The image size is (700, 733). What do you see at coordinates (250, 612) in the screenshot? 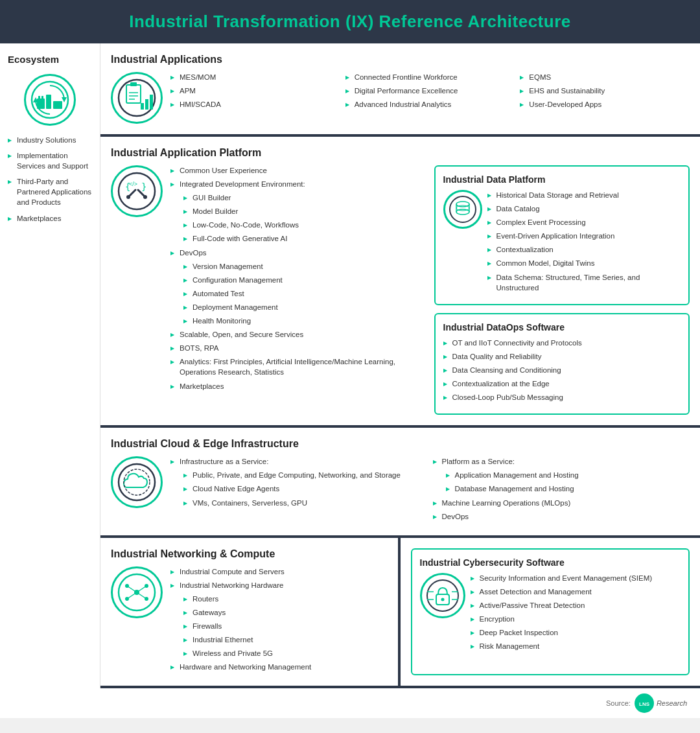
I see `networking-section: Industrial Networking & Compute` at bounding box center [250, 612].